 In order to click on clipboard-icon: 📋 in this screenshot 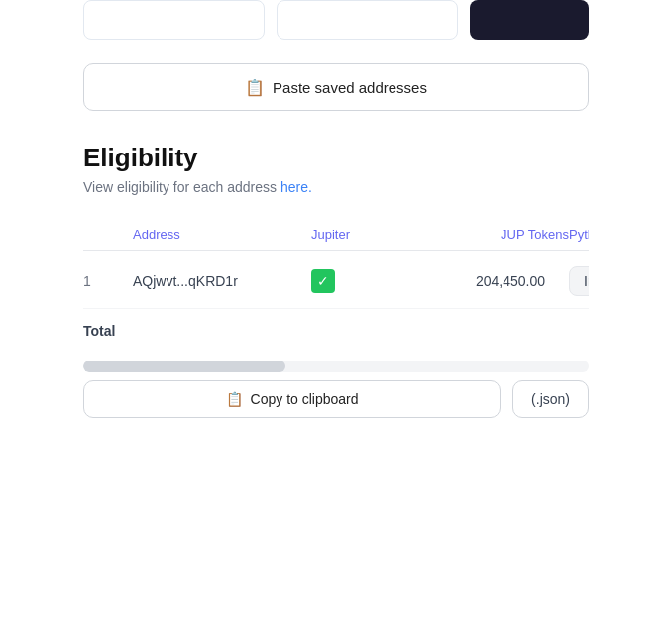, I will do `click(255, 87)`.